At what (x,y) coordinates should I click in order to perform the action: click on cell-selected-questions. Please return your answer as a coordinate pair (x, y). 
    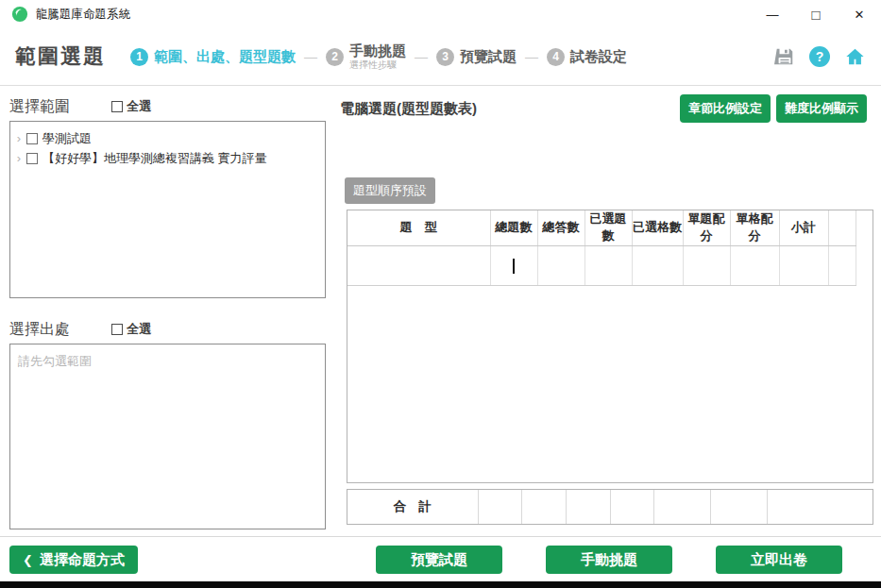
    Looking at the image, I should click on (608, 265).